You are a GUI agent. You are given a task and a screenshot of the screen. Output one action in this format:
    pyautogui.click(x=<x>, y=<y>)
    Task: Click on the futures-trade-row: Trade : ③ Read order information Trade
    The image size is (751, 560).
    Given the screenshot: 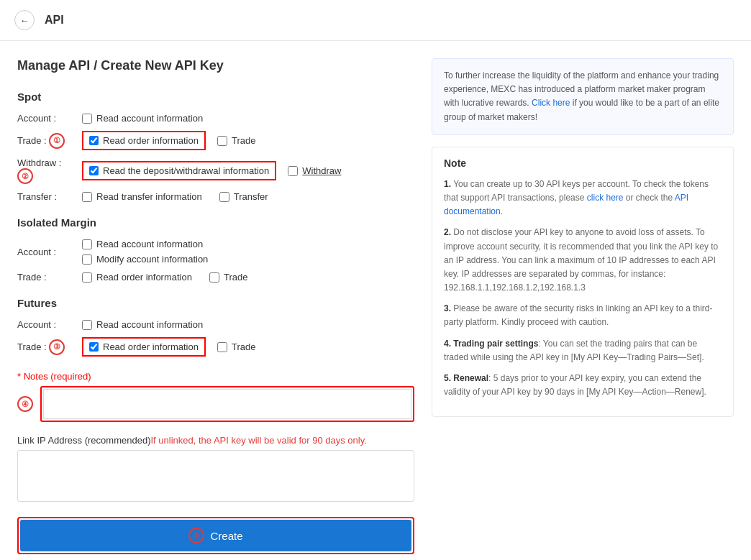 What is the action you would take?
    pyautogui.click(x=216, y=346)
    